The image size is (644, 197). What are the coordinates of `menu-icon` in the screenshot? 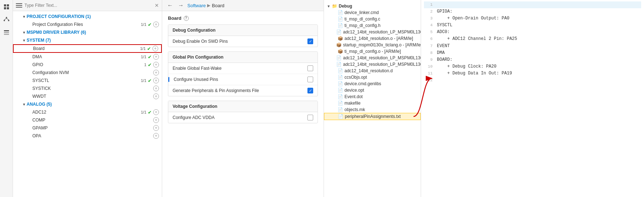 It's located at (19, 5).